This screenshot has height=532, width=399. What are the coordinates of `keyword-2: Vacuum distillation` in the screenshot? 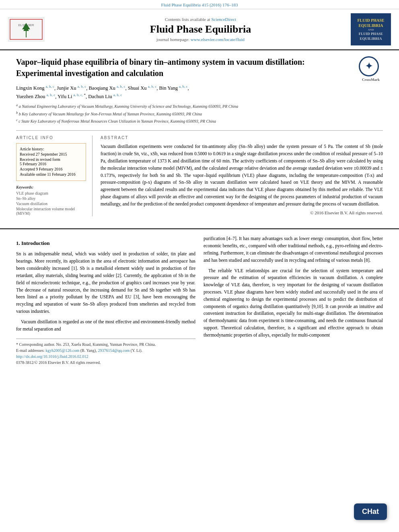 It's located at (51, 203).